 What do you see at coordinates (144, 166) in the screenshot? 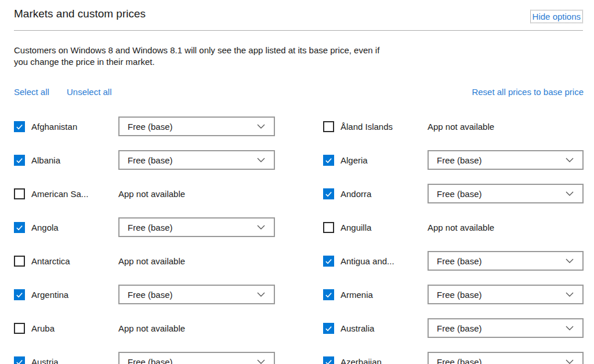
I see `market-row: AlbaniaFree (base)` at bounding box center [144, 166].